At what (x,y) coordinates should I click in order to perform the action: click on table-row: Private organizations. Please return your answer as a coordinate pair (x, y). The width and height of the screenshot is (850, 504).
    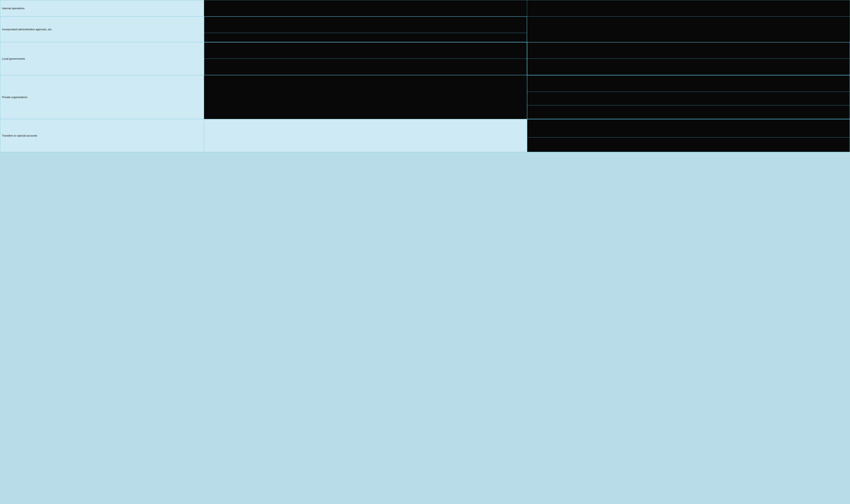
    Looking at the image, I should click on (425, 97).